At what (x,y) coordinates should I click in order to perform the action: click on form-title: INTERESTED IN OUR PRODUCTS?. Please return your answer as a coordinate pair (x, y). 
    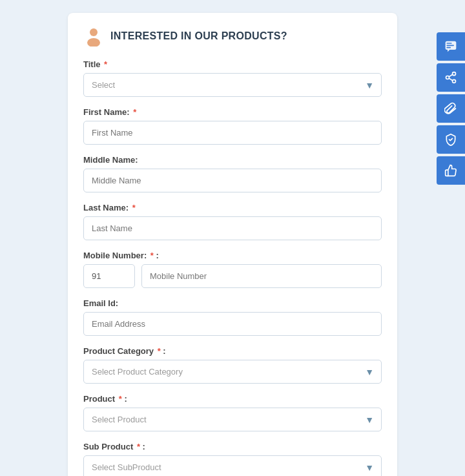
    Looking at the image, I should click on (199, 36).